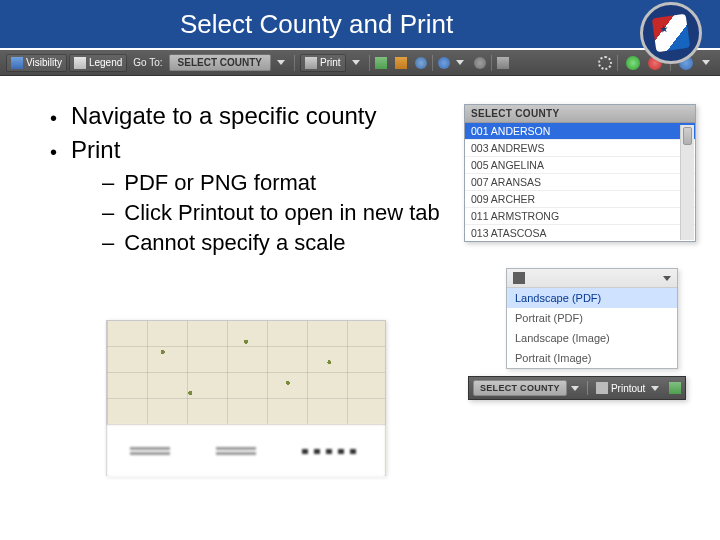  I want to click on county-option: 003 ANDREWS, so click(580, 148).